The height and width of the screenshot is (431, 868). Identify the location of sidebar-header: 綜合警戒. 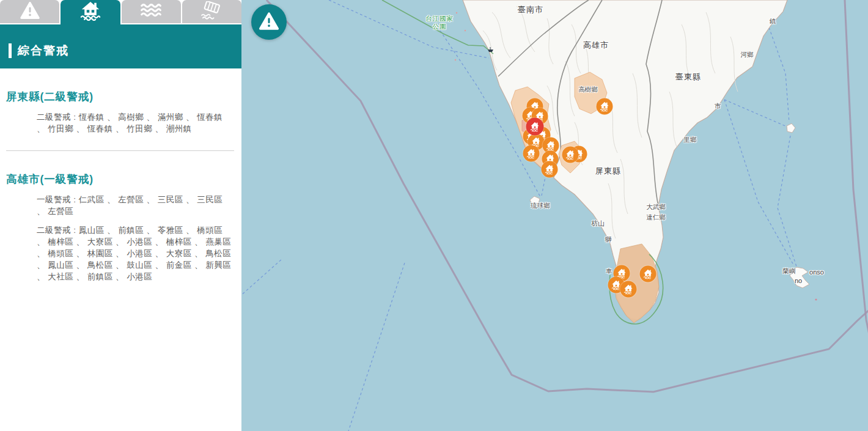
(121, 46).